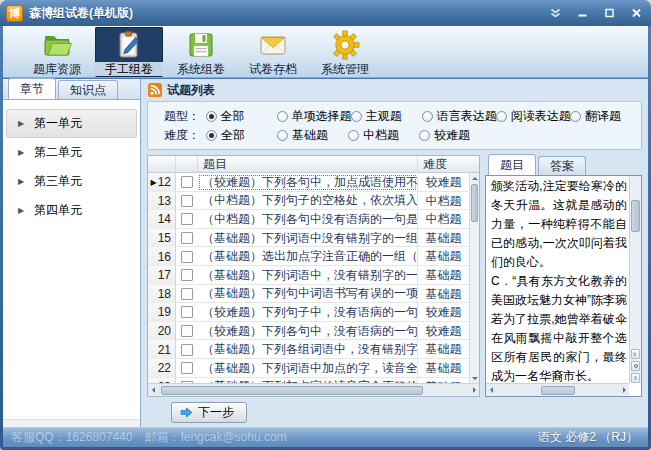 This screenshot has width=651, height=450. I want to click on toolbar-item-系统组卷: 系统组卷, so click(201, 52).